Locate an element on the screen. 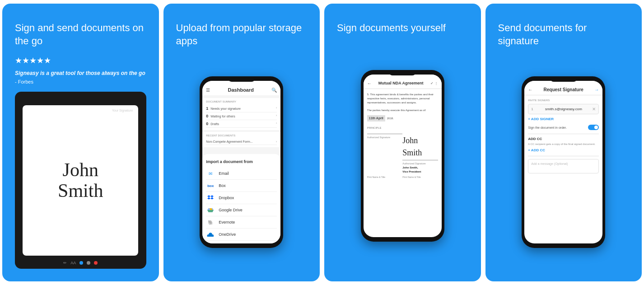  recent-docs-label: RECENT DOCUMENTS is located at coordinates (241, 135).